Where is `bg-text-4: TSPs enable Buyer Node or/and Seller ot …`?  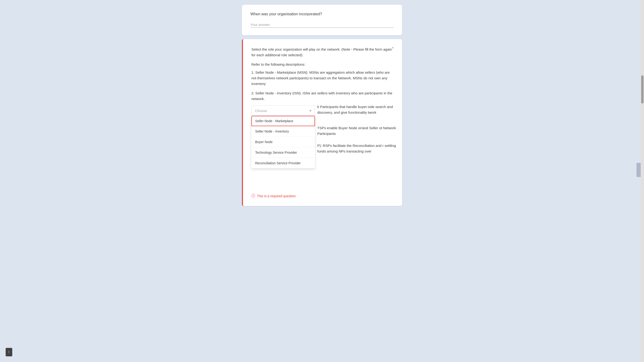
bg-text-4: TSPs enable Buyer Node or/and Seller ot … is located at coordinates (358, 130).